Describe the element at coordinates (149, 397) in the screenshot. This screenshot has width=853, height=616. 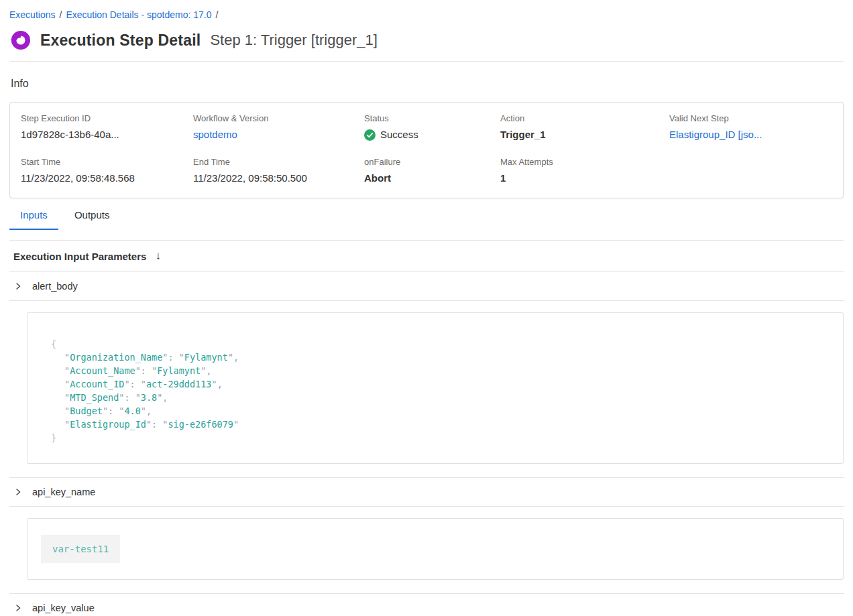
I see `json-value: 3.8` at that location.